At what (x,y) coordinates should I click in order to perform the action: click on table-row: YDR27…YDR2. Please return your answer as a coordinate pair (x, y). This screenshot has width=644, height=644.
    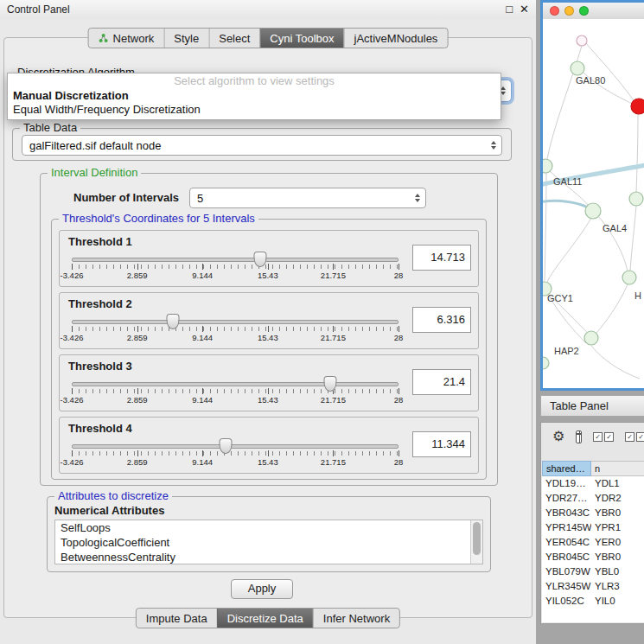
    Looking at the image, I should click on (593, 498).